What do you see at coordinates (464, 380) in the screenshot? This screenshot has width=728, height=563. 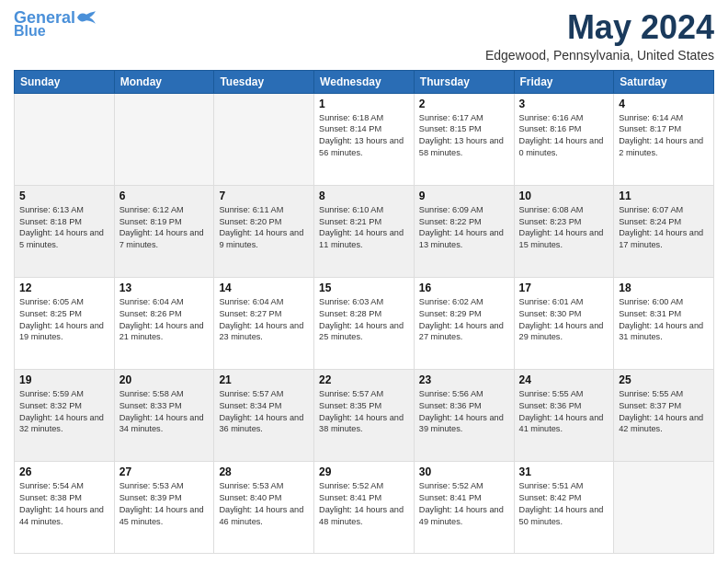 I see `day-number: 23` at bounding box center [464, 380].